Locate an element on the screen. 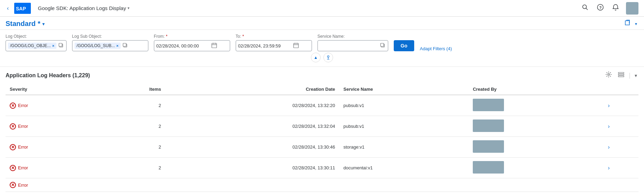 The image size is (644, 195). service-name-copy-button is located at coordinates (383, 46).